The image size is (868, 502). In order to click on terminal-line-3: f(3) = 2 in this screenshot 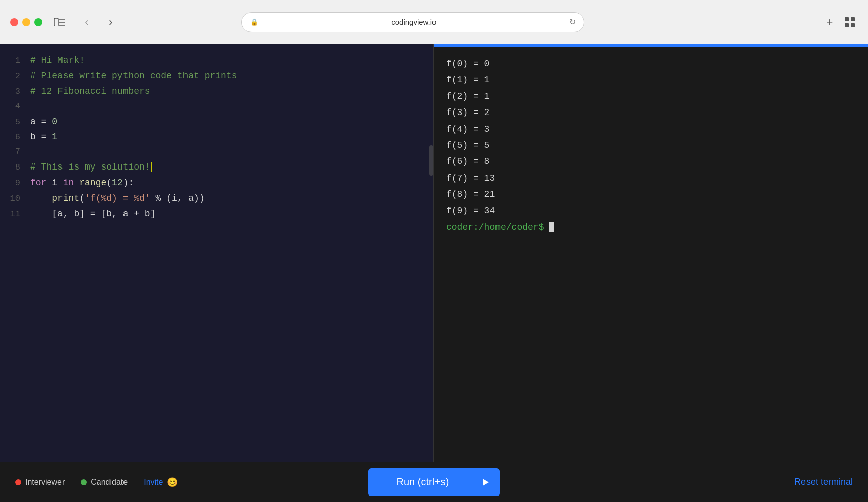, I will do `click(651, 113)`.